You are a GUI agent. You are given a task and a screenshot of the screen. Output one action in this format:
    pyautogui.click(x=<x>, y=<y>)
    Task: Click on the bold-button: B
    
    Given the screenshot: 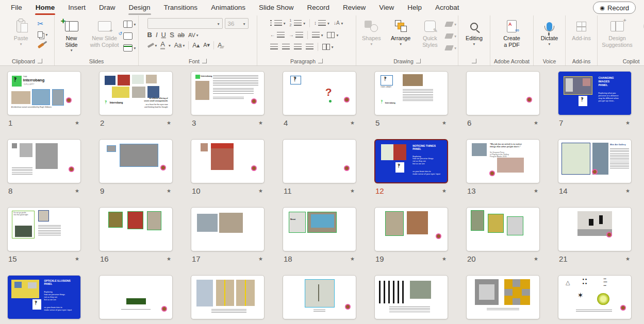 What is the action you would take?
    pyautogui.click(x=150, y=35)
    